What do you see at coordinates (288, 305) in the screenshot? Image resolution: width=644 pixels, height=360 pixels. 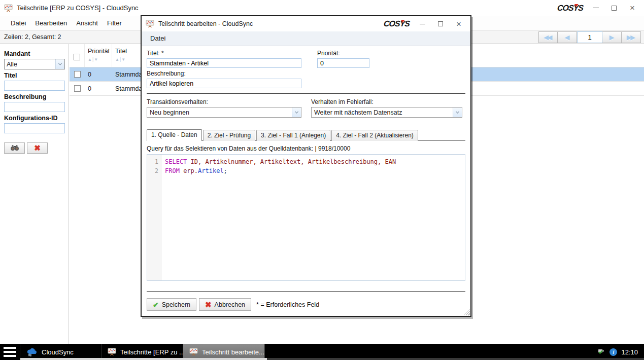 I see `required-field-note: * = Erforderliches Feld` at bounding box center [288, 305].